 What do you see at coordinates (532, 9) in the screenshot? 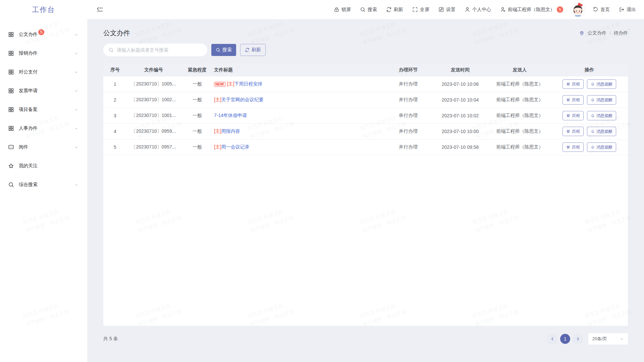
I see `header-user: 前端工程师（陈思文）5` at bounding box center [532, 9].